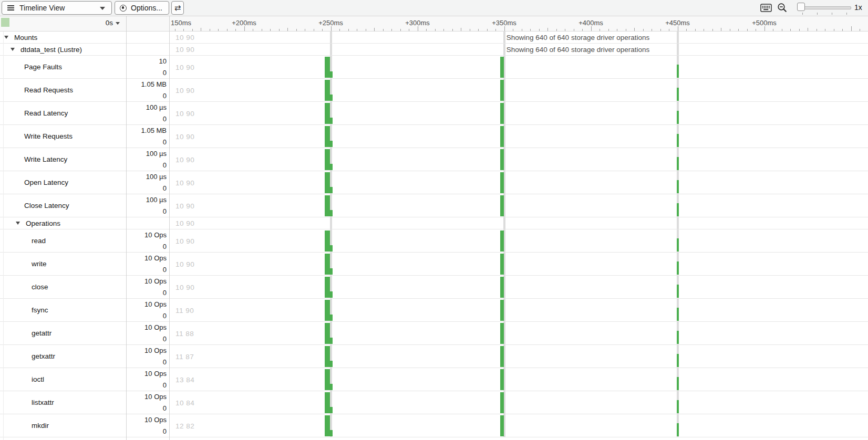  Describe the element at coordinates (519, 379) in the screenshot. I see `row-chart-cell: 13 84` at that location.